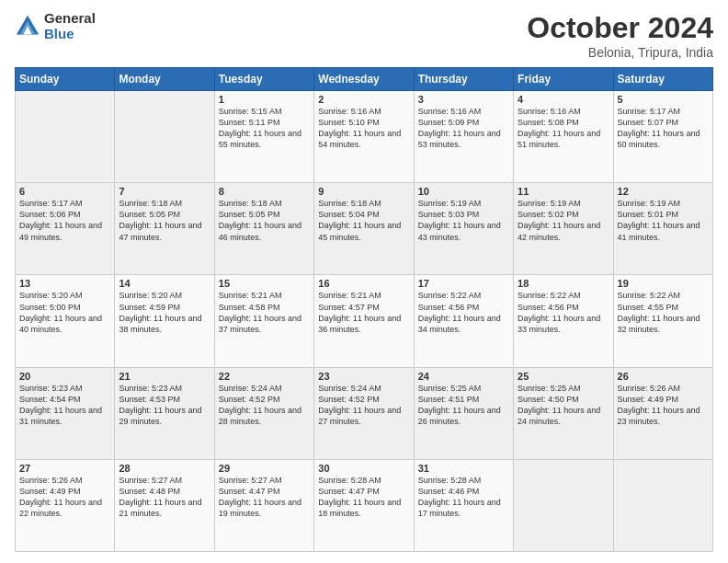 Image resolution: width=728 pixels, height=563 pixels. I want to click on cell-info: Sunrise: 5:17 AMSunset: 5:06 PMDaylight:…, so click(64, 221).